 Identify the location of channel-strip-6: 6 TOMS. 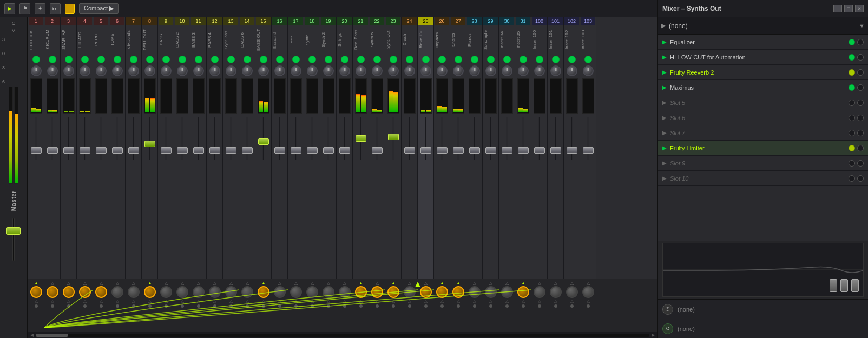
(117, 148).